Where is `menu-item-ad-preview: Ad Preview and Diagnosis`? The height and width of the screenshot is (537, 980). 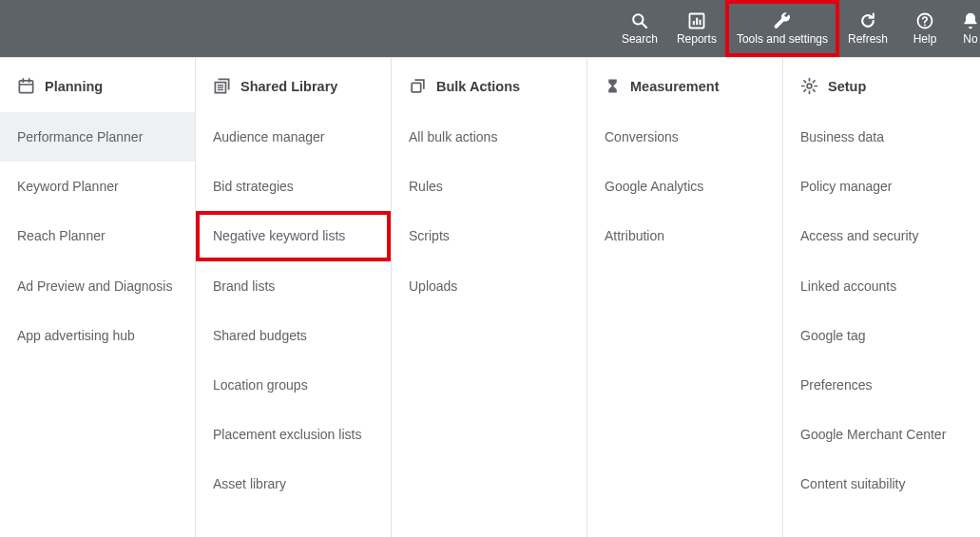
menu-item-ad-preview: Ad Preview and Diagnosis is located at coordinates (97, 286).